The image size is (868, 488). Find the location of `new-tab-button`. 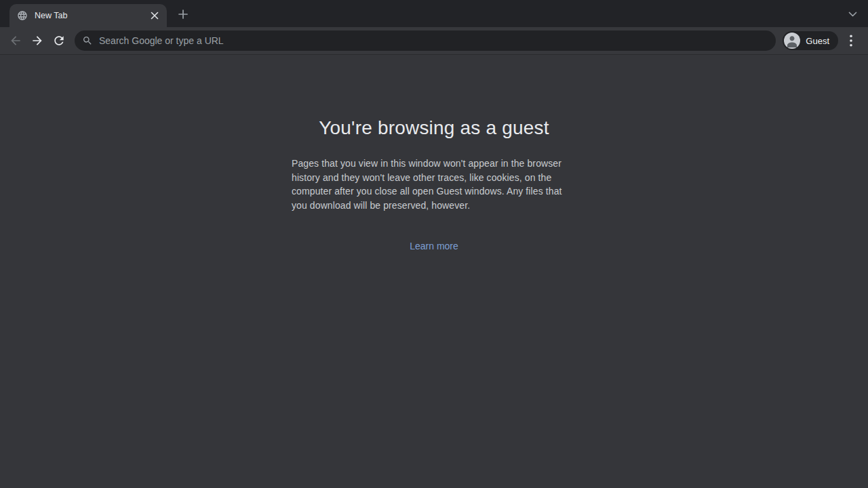

new-tab-button is located at coordinates (183, 14).